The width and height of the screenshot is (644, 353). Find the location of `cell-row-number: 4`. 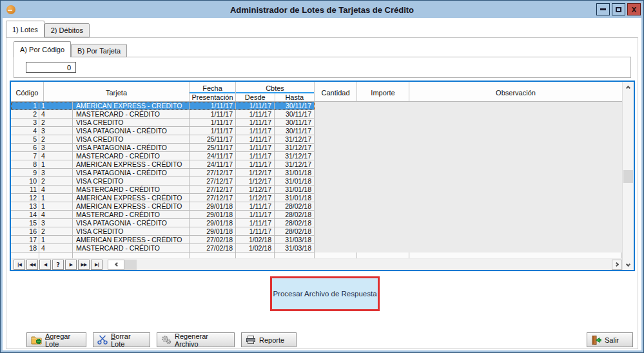

cell-row-number: 4 is located at coordinates (25, 131).